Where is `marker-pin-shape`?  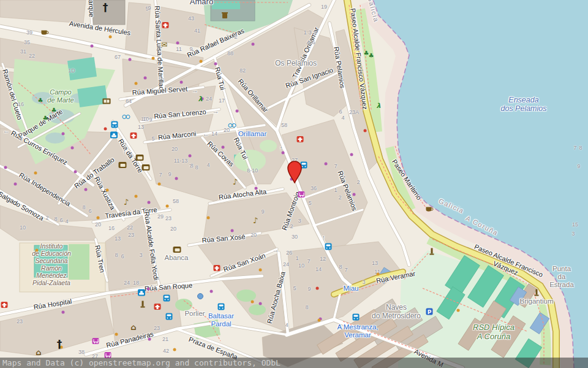
marker-pin-shape is located at coordinates (295, 172).